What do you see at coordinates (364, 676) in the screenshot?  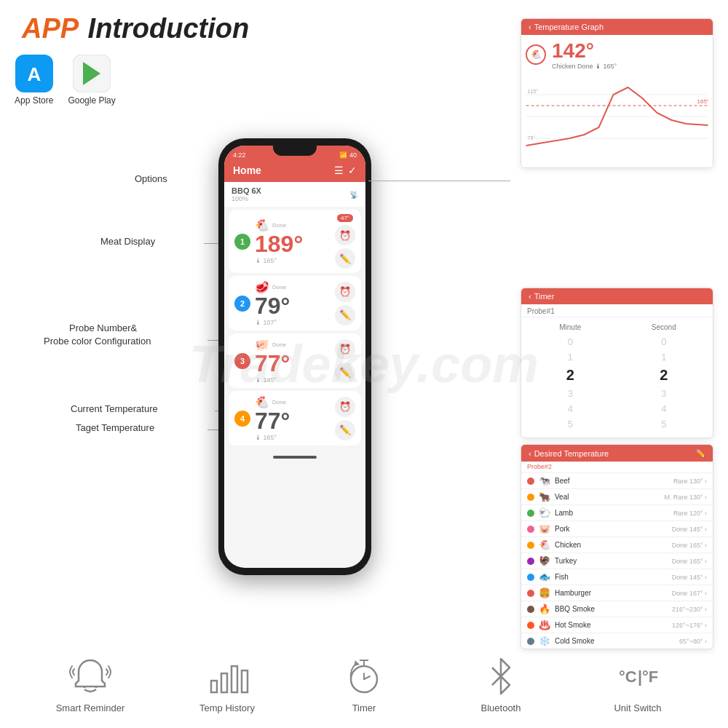 I see `clock-icon` at bounding box center [364, 676].